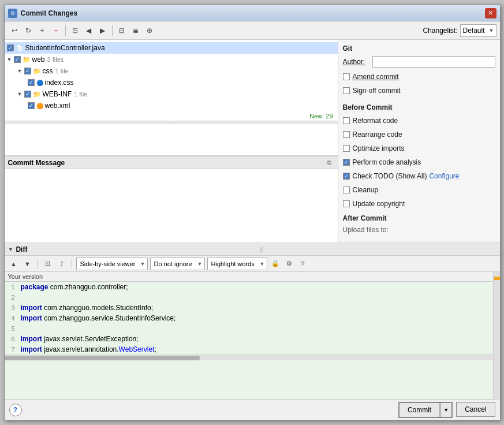 The height and width of the screenshot is (425, 504). What do you see at coordinates (31, 83) in the screenshot?
I see `checkbox-index-css: ✓` at bounding box center [31, 83].